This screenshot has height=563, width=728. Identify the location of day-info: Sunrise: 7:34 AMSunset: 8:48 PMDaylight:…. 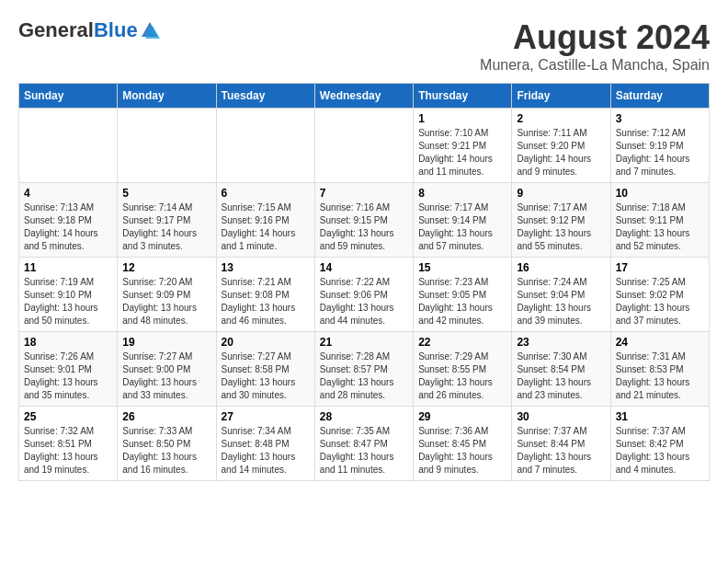
(266, 451).